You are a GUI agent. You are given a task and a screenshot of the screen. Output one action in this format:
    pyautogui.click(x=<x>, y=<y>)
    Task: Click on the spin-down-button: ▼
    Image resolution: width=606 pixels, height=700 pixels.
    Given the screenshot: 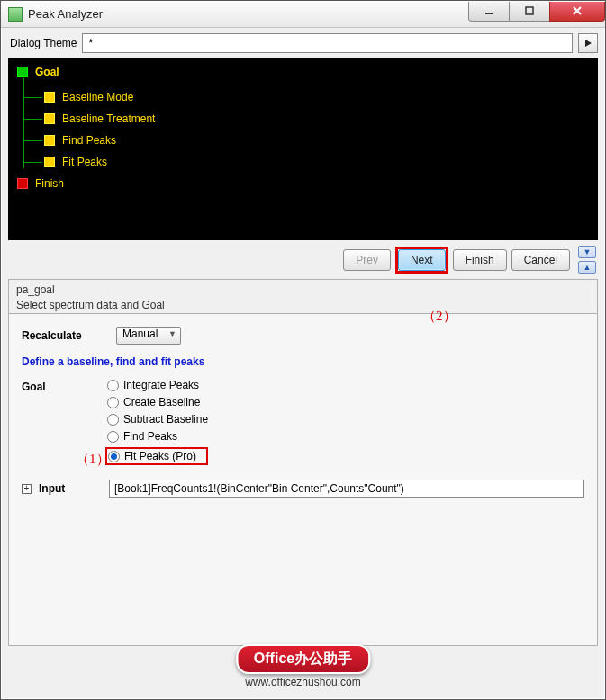 What is the action you would take?
    pyautogui.click(x=587, y=252)
    